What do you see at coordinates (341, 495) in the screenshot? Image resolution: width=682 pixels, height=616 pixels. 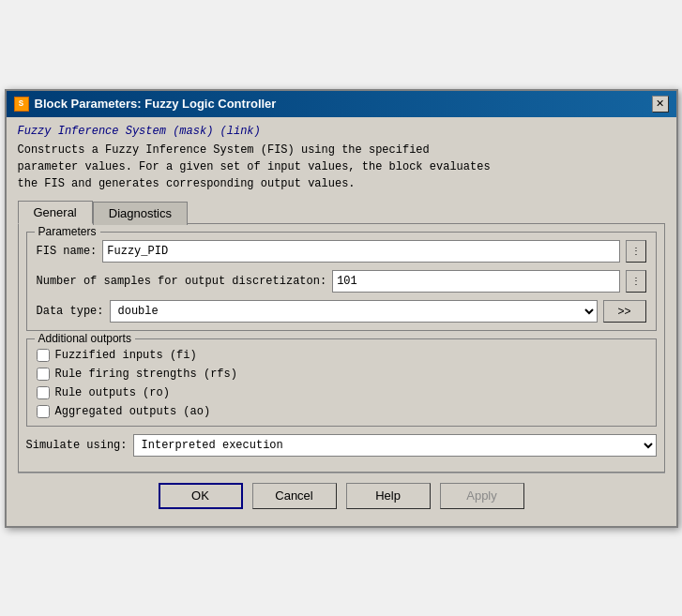 I see `button-bar: OK Cancel Help Apply` at bounding box center [341, 495].